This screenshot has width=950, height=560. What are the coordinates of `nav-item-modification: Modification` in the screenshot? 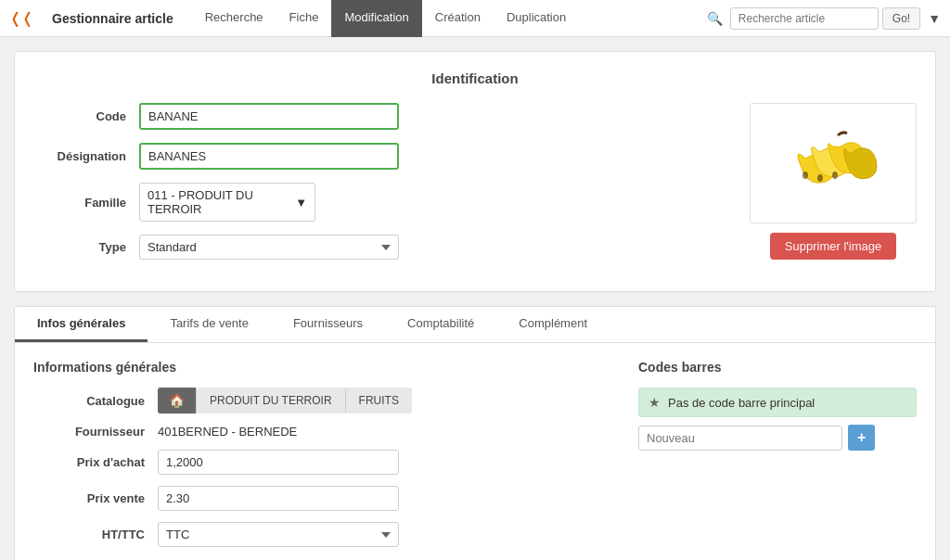 It's located at (377, 19).